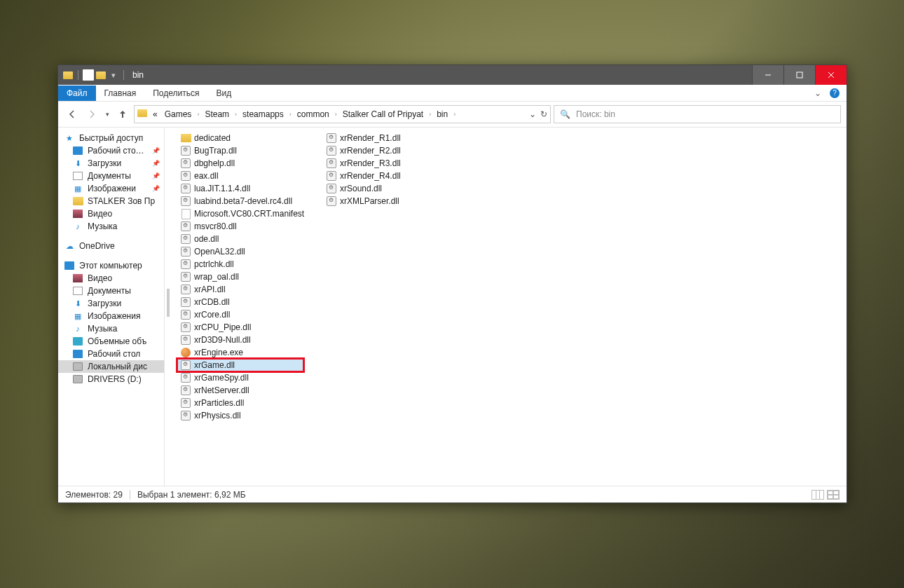 This screenshot has height=588, width=904. What do you see at coordinates (111, 163) in the screenshot?
I see `nav-item: ⬇Загрузки📌` at bounding box center [111, 163].